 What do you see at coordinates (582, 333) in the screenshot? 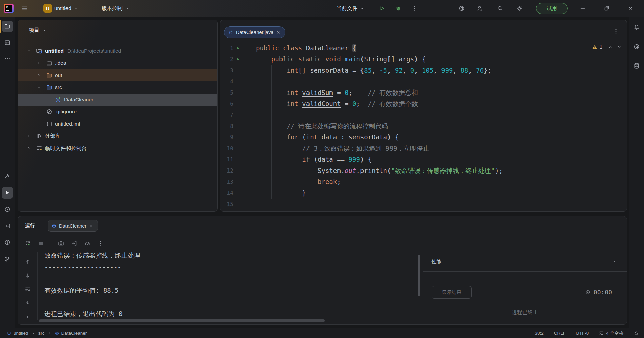
I see `encoding-widget: UTF-8` at bounding box center [582, 333].